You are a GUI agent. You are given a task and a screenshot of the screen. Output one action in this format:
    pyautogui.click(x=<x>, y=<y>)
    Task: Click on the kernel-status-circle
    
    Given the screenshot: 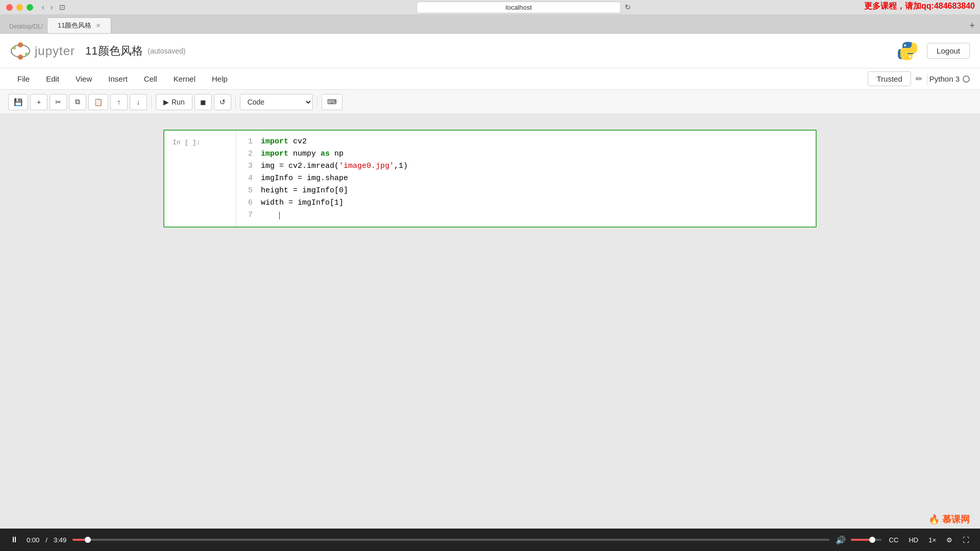 What is the action you would take?
    pyautogui.click(x=966, y=79)
    